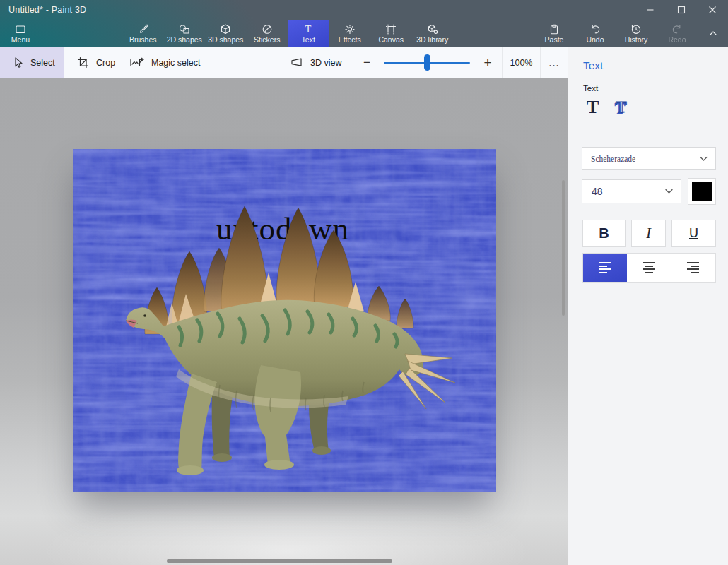  Describe the element at coordinates (83, 62) in the screenshot. I see `crop-icon` at that location.